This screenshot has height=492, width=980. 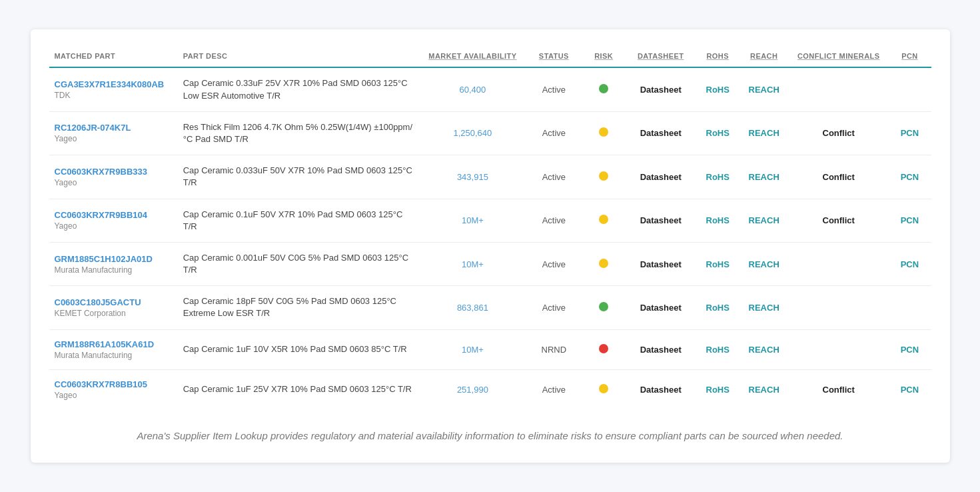 I want to click on part-link: CGA3E3X7R1E334K080AB, so click(x=113, y=84).